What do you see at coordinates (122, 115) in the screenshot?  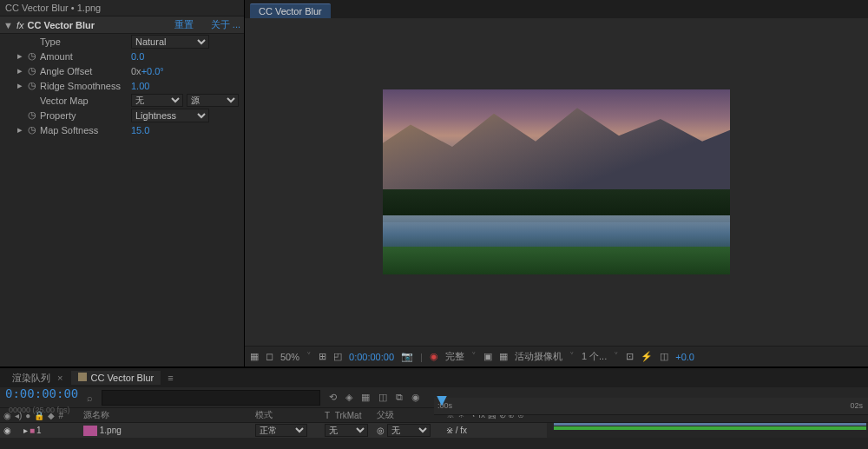 I see `prop-property: ◷ Property Lightness` at bounding box center [122, 115].